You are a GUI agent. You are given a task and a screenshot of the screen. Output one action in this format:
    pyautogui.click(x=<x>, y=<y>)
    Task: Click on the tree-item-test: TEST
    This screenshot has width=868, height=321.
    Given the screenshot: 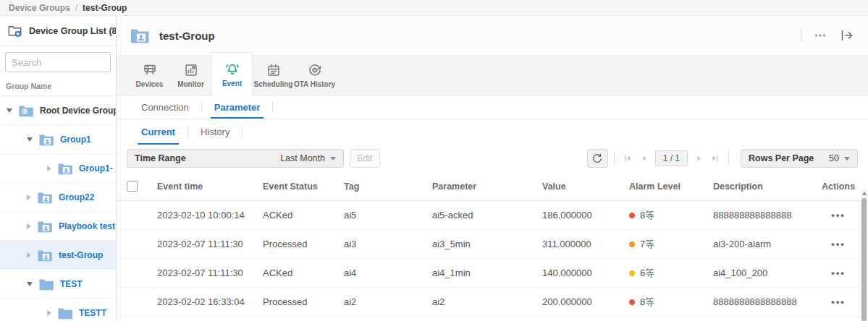 What is the action you would take?
    pyautogui.click(x=58, y=284)
    